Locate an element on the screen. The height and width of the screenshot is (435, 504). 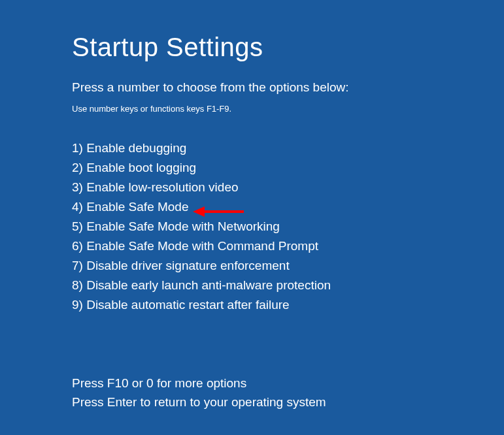
option-3: 3) Enable low-resolution video is located at coordinates (288, 187).